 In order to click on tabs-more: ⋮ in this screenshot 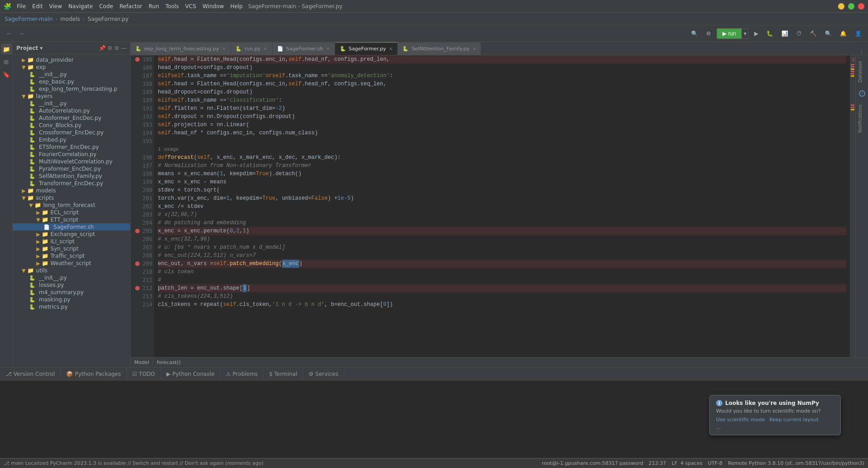, I will do `click(862, 52)`.